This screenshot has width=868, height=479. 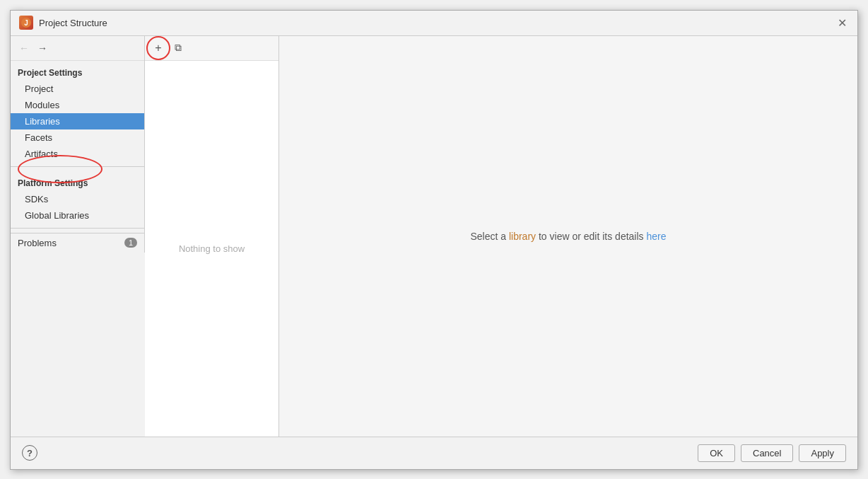 I want to click on help-button: ?, so click(x=30, y=453).